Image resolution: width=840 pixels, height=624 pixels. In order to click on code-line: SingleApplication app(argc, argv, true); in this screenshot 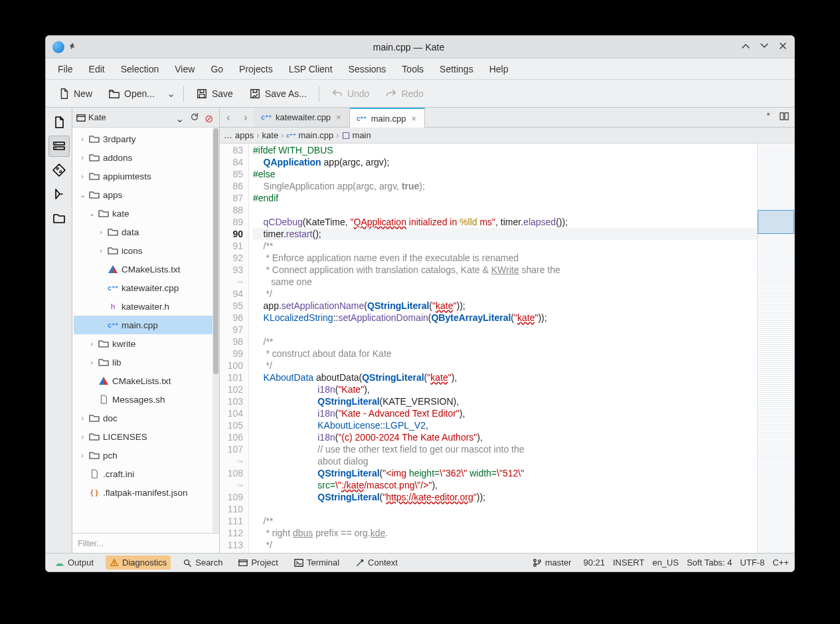, I will do `click(505, 186)`.